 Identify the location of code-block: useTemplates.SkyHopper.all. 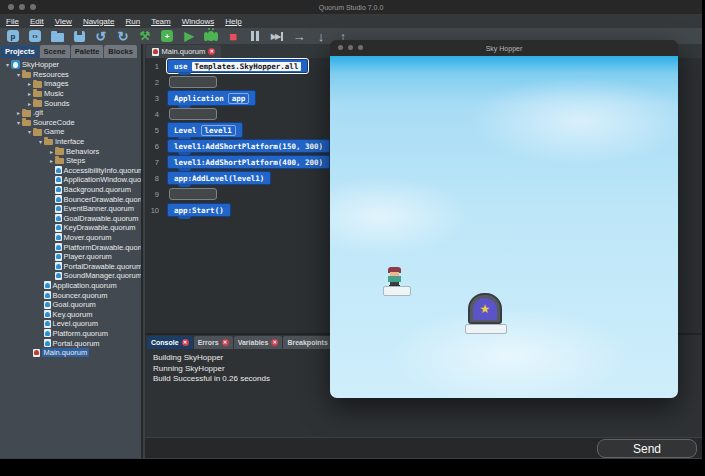
(238, 66).